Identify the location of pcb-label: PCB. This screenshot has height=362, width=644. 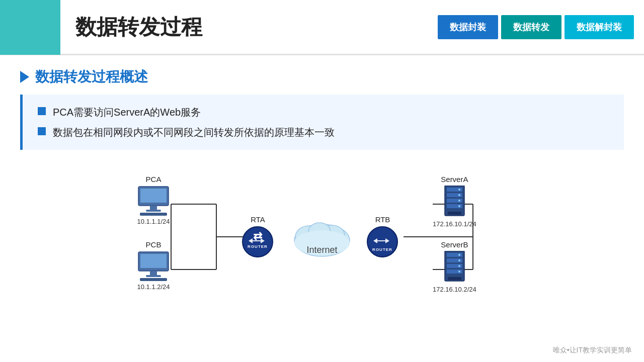
(154, 244).